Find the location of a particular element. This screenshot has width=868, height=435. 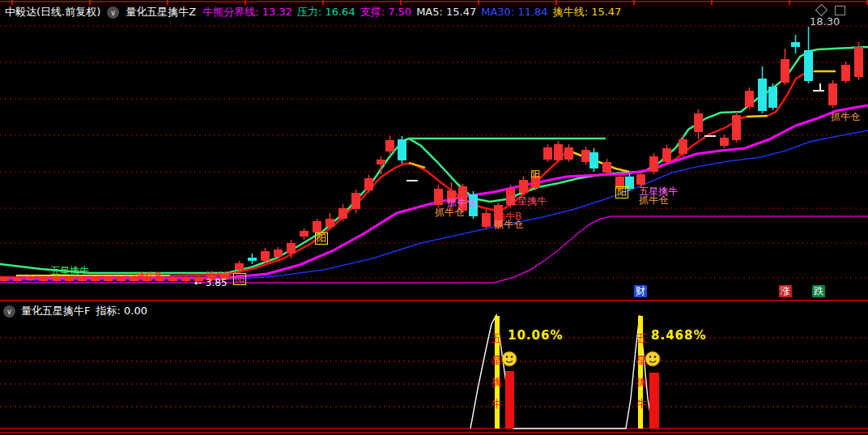

marker-button-涨: 涨 is located at coordinates (785, 292).